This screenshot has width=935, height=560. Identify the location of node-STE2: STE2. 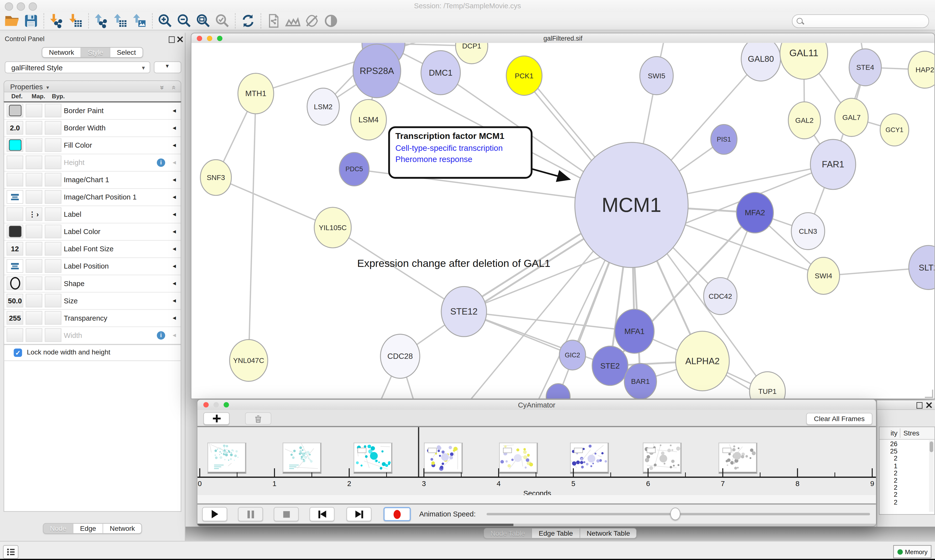
(610, 366).